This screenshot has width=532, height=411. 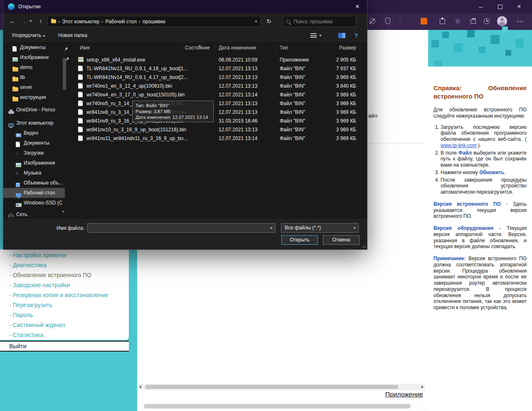 What do you see at coordinates (34, 214) in the screenshot?
I see `sidebar-item-network: Сеть` at bounding box center [34, 214].